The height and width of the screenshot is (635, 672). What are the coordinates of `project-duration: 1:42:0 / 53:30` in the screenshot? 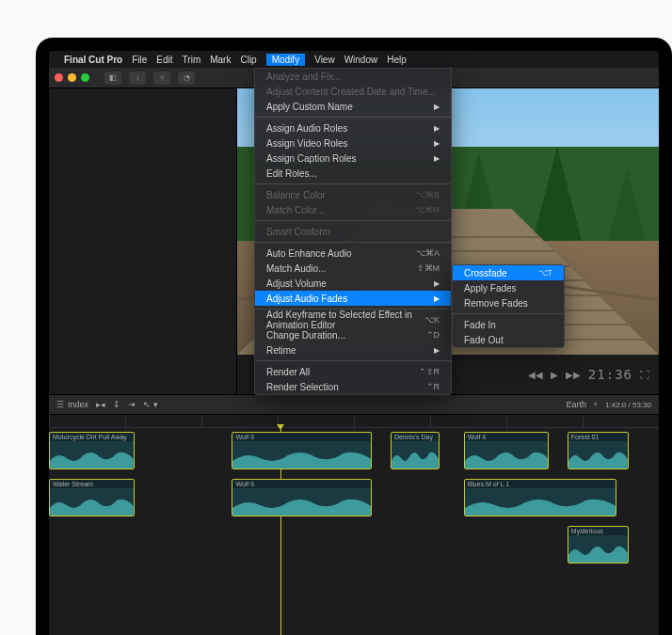 It's located at (629, 405).